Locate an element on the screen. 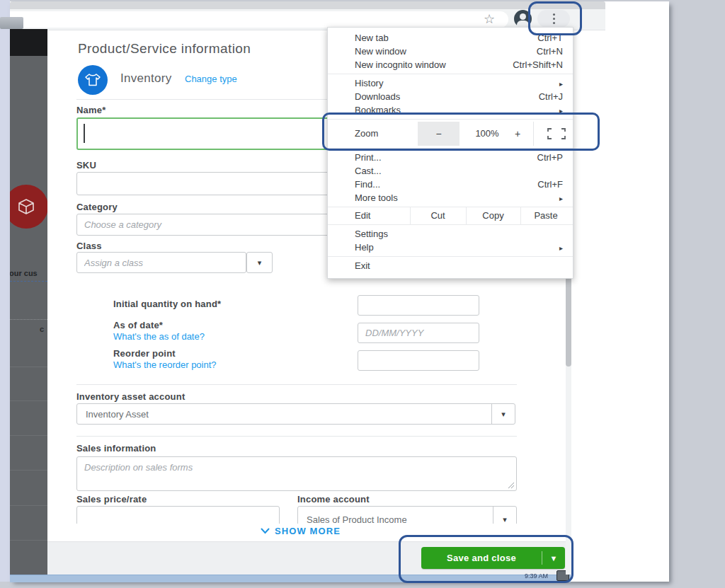  inventory-asset-label: Inventory asset account is located at coordinates (130, 396).